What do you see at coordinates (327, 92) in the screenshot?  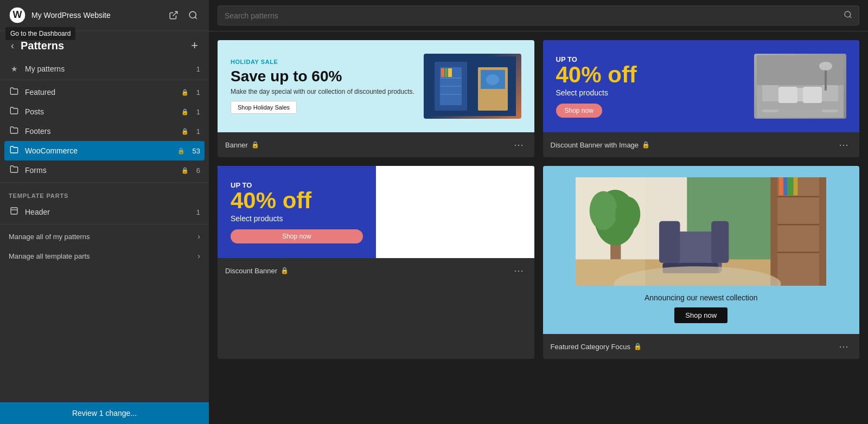 I see `banner-sub: Make the day special with our collection…` at bounding box center [327, 92].